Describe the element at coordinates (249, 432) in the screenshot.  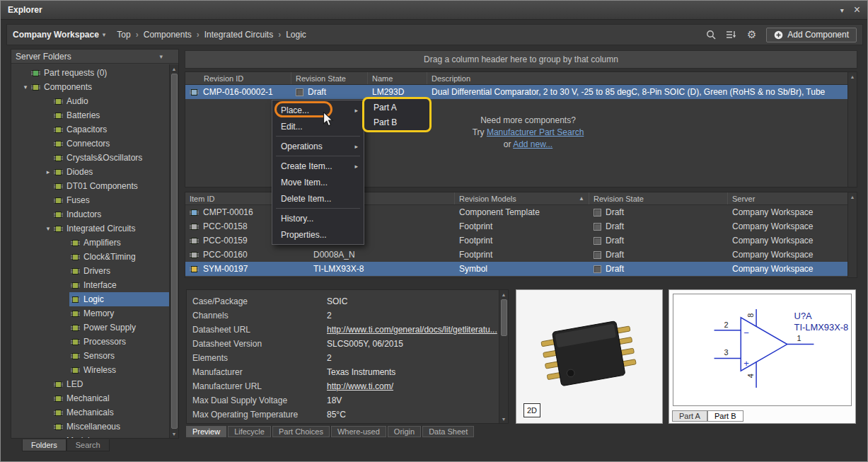
I see `tab-lifecycle: Lifecycle` at that location.